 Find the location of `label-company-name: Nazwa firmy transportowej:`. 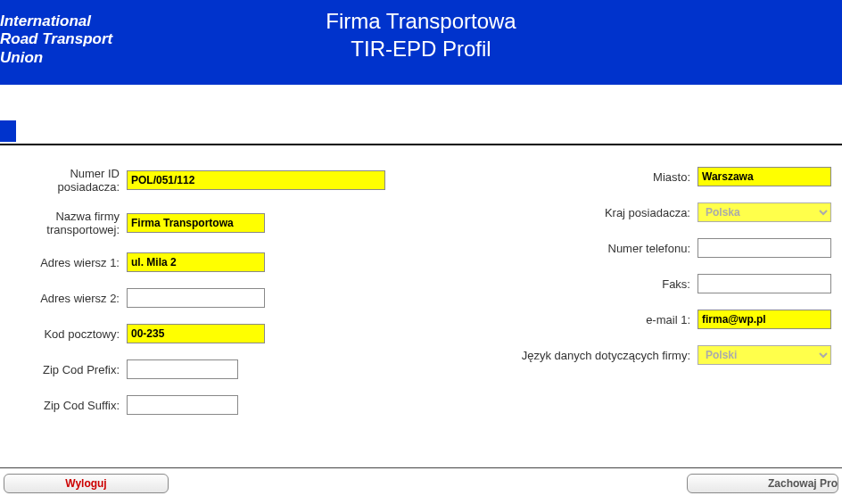

label-company-name: Nazwa firmy transportowej: is located at coordinates (68, 223).